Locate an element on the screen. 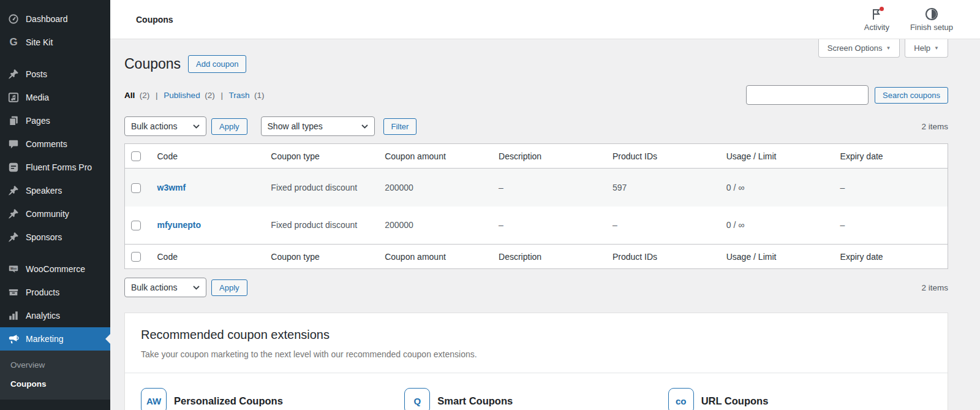 This screenshot has width=980, height=410. sidebar-item-label: Speakers is located at coordinates (44, 191).